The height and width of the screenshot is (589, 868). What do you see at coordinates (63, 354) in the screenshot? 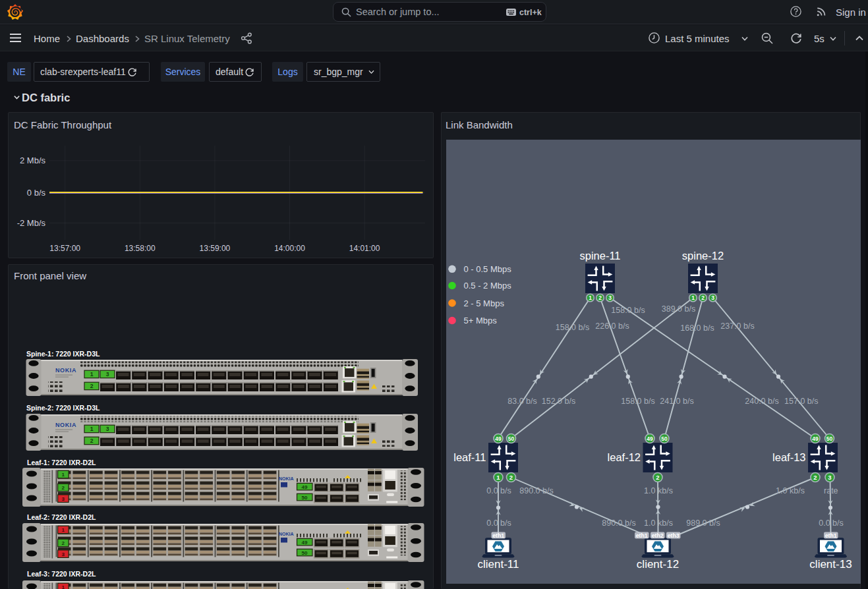
I see `svg-text: Spine-1: 7220 IXR-D3L` at bounding box center [63, 354].